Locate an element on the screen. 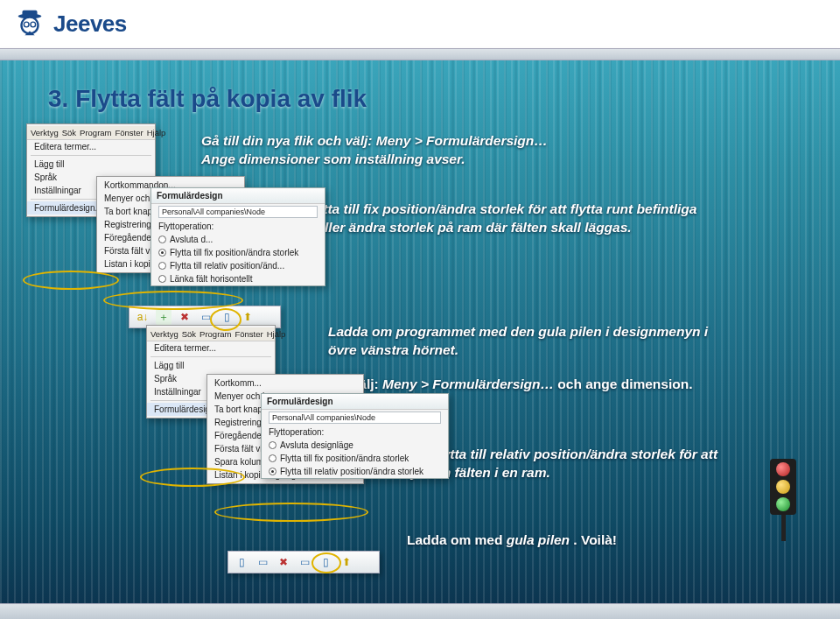 This screenshot has height=619, width=840. instruction-4b: Meny > Formulärdersign… is located at coordinates (468, 383).